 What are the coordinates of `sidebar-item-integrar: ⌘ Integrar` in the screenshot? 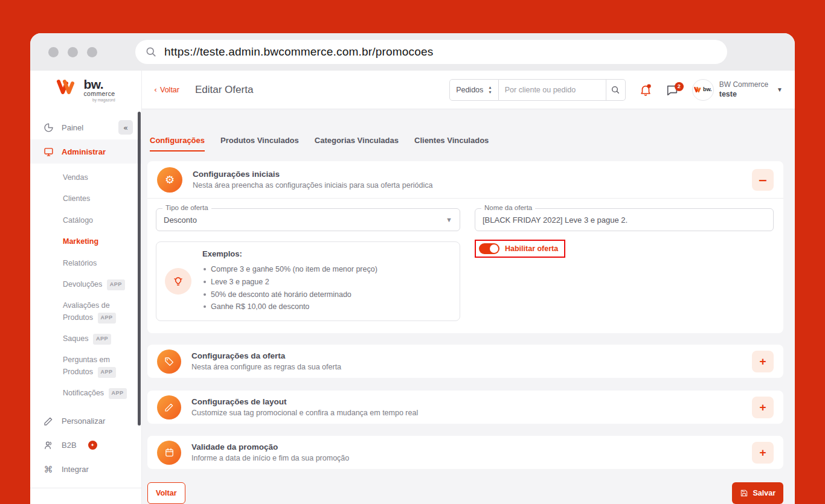 It's located at (86, 470).